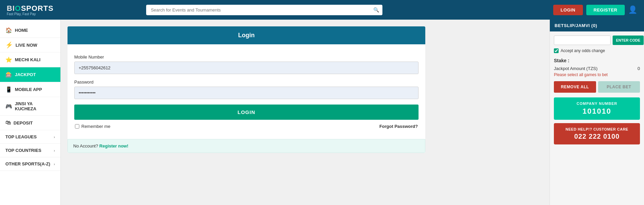 This screenshot has height=205, width=644. What do you see at coordinates (597, 51) in the screenshot?
I see `odds-change-row: Accept any odds change` at bounding box center [597, 51].